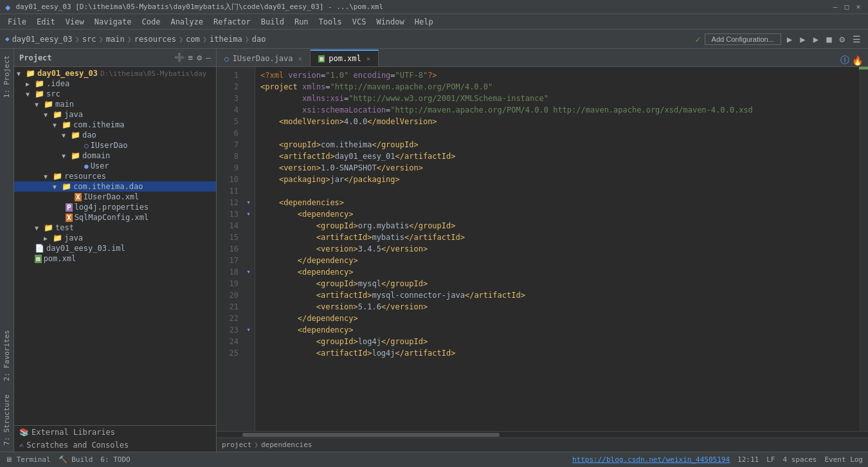 Image resolution: width=868 pixels, height=467 pixels. Describe the element at coordinates (115, 135) in the screenshot. I see `tree-item-dao: ▼ 📁 dao` at that location.